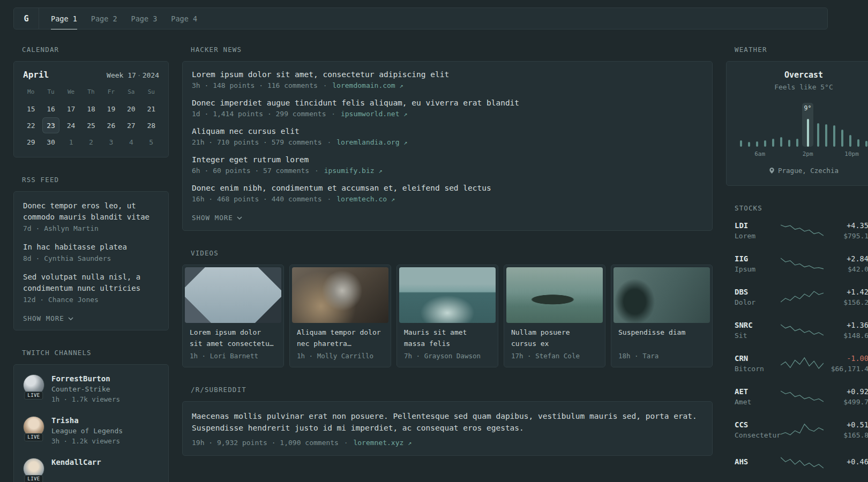 Image resolution: width=868 pixels, height=482 pixels. What do you see at coordinates (447, 316) in the screenshot?
I see `video-card: Mauris sit amet massa felis 7h · Grayson…` at bounding box center [447, 316].